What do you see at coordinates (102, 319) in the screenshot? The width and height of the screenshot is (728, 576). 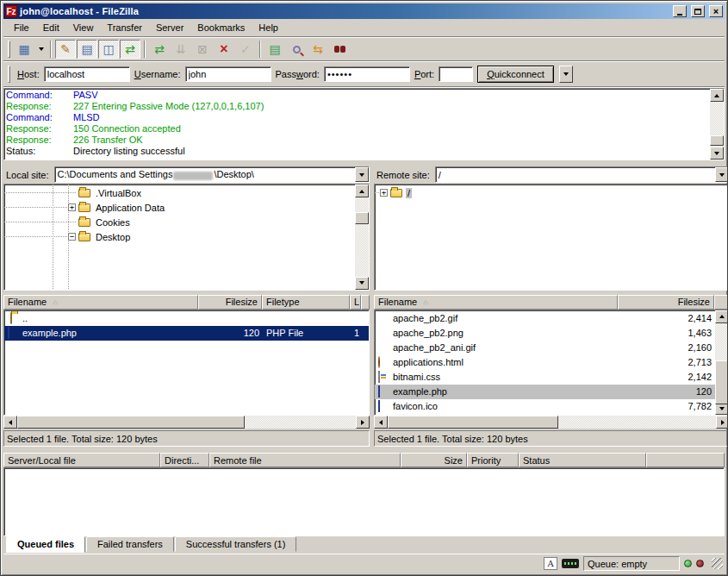 I see `file-cell: ..` at bounding box center [102, 319].